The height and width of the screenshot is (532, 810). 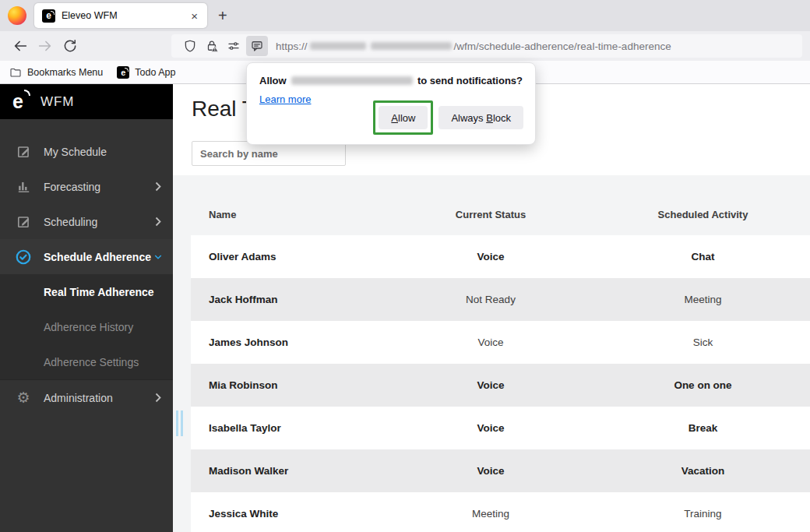 What do you see at coordinates (86, 187) in the screenshot?
I see `sidebar-item-forecasting: Forecasting` at bounding box center [86, 187].